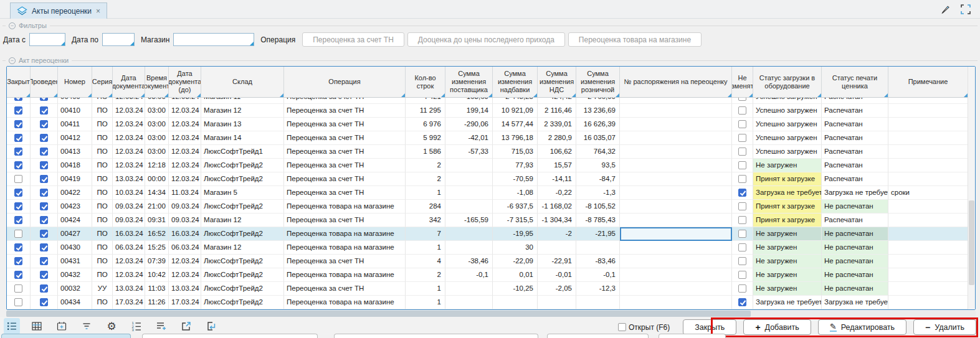 This screenshot has height=338, width=980. What do you see at coordinates (487, 289) in the screenshot?
I see `table-row: 00032УУ13.03.2411:0313.03.24ЛюксСофтТрей…` at bounding box center [487, 289].